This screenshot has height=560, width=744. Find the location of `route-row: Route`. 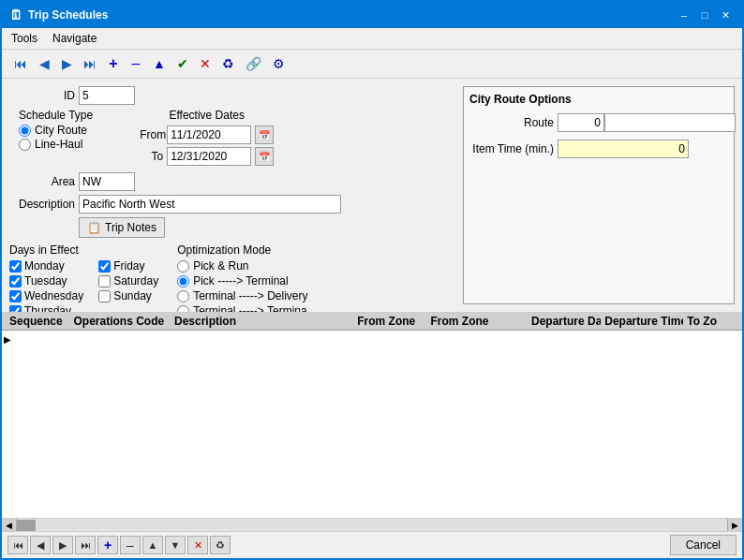

route-row: Route is located at coordinates (599, 123).